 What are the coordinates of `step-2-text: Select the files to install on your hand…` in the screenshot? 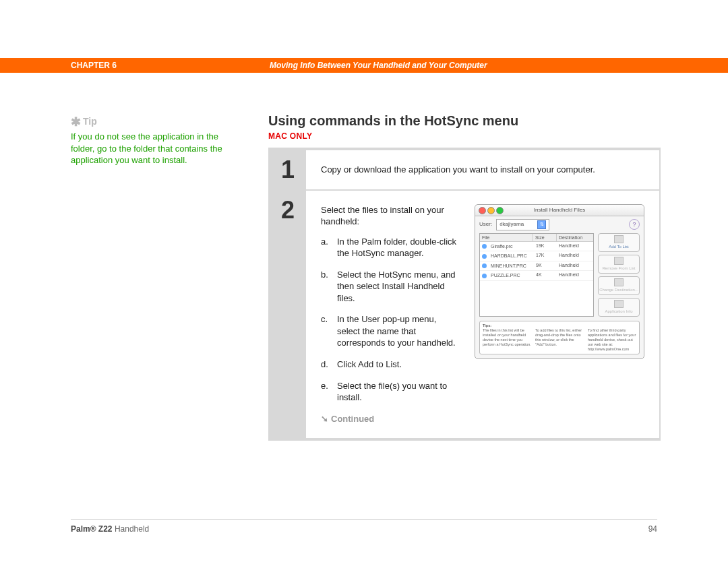 It's located at (391, 315).